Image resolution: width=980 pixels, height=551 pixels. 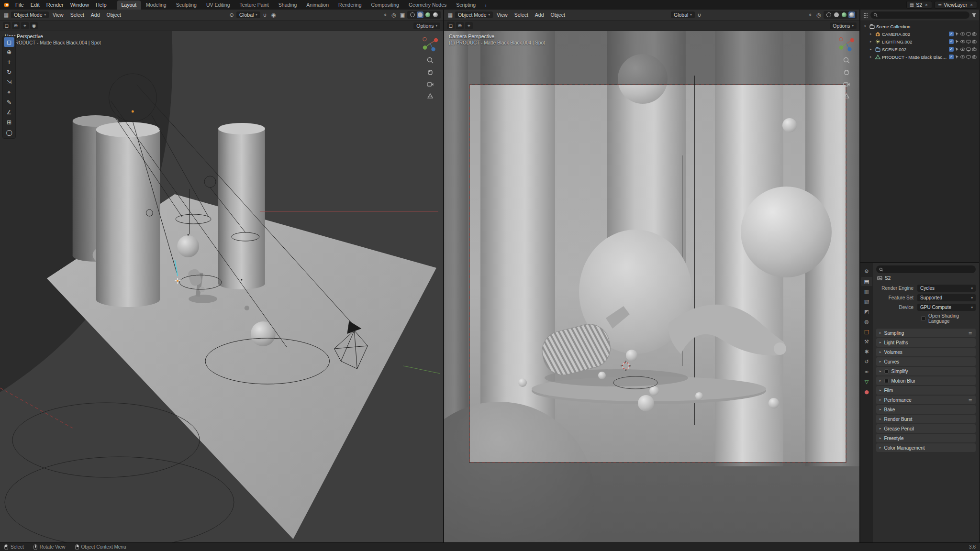 What do you see at coordinates (926, 448) in the screenshot?
I see `section-color-management: ▸ Color Management` at bounding box center [926, 448].